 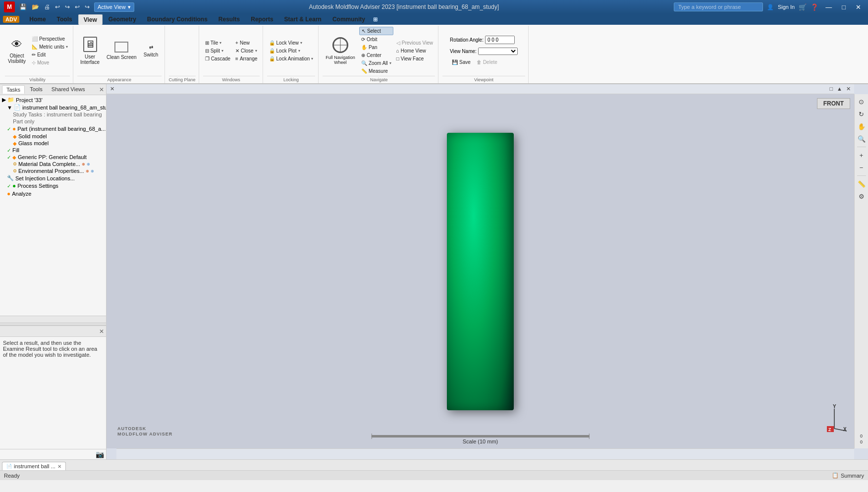 I want to click on adv-label: ADV, so click(x=11, y=19).